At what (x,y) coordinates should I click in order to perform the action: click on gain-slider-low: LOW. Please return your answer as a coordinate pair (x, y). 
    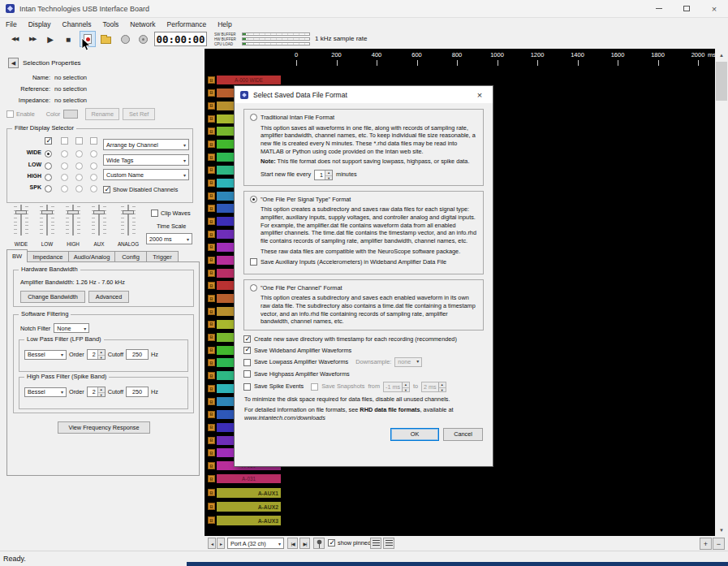
    Looking at the image, I should click on (47, 226).